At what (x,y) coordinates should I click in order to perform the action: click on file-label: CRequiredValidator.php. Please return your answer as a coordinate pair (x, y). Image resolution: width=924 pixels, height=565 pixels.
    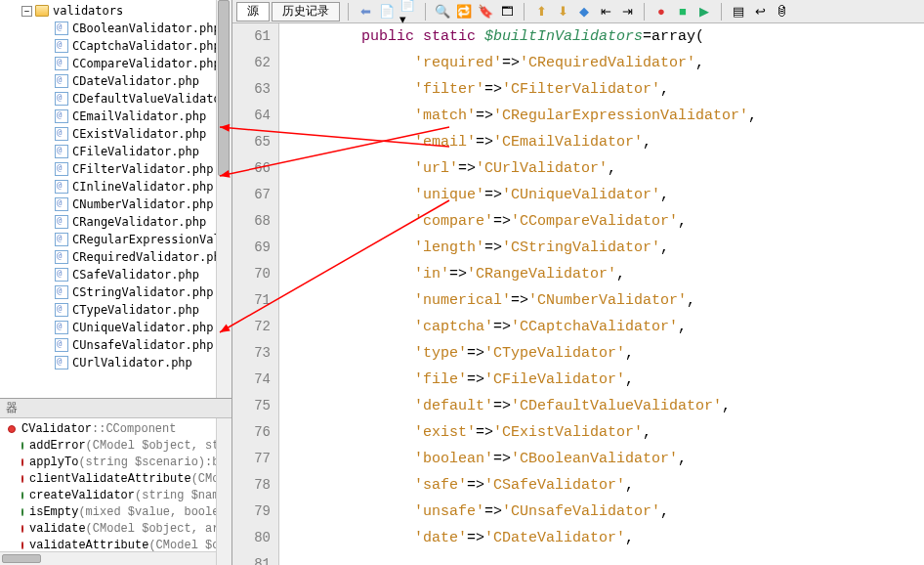
    Looking at the image, I should click on (150, 257).